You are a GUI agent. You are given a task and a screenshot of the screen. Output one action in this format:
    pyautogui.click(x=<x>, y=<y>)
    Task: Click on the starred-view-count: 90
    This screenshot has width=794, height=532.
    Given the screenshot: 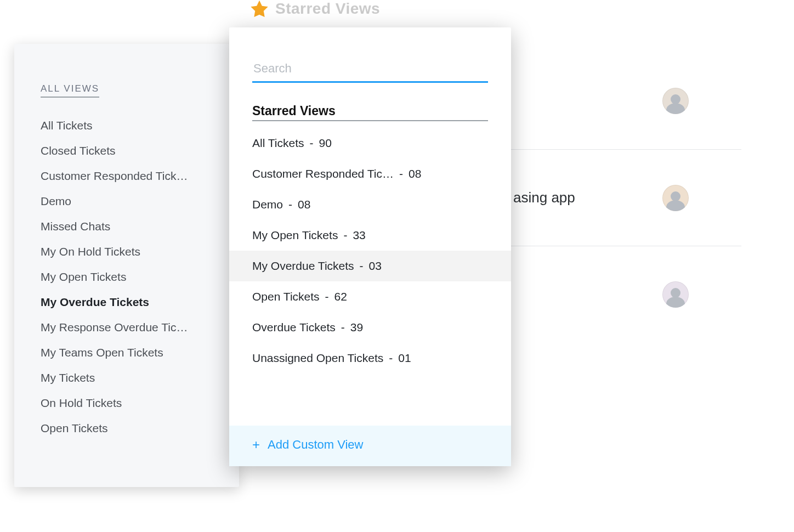 What is the action you would take?
    pyautogui.click(x=326, y=143)
    